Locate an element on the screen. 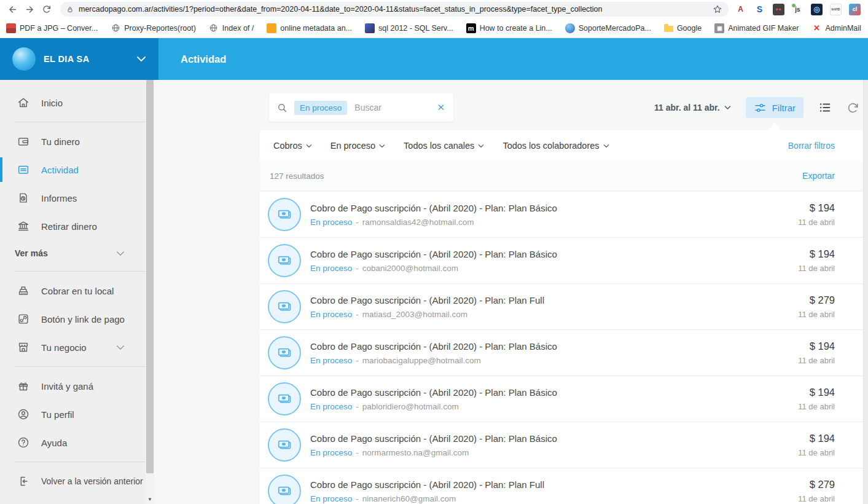 This screenshot has width=868, height=504. medium-favicon: m is located at coordinates (471, 28).